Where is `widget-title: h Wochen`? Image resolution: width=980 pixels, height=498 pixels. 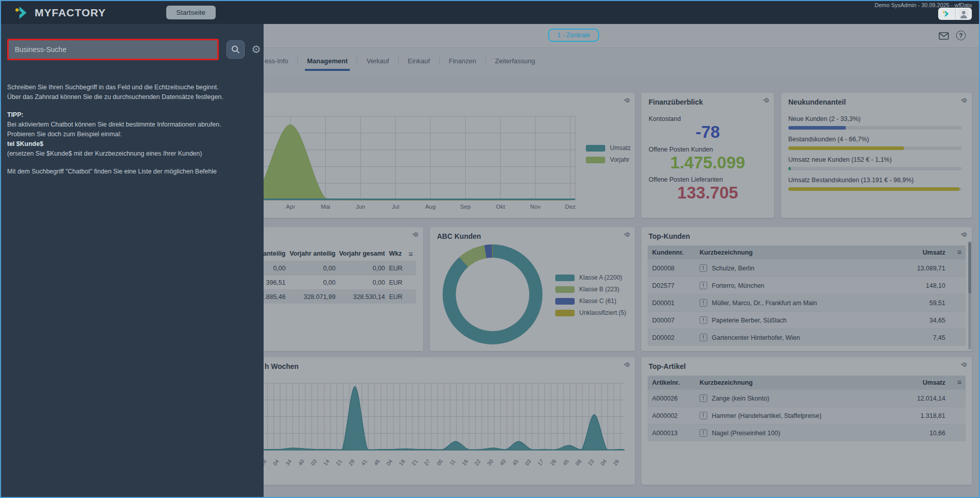 widget-title: h Wochen is located at coordinates (281, 366).